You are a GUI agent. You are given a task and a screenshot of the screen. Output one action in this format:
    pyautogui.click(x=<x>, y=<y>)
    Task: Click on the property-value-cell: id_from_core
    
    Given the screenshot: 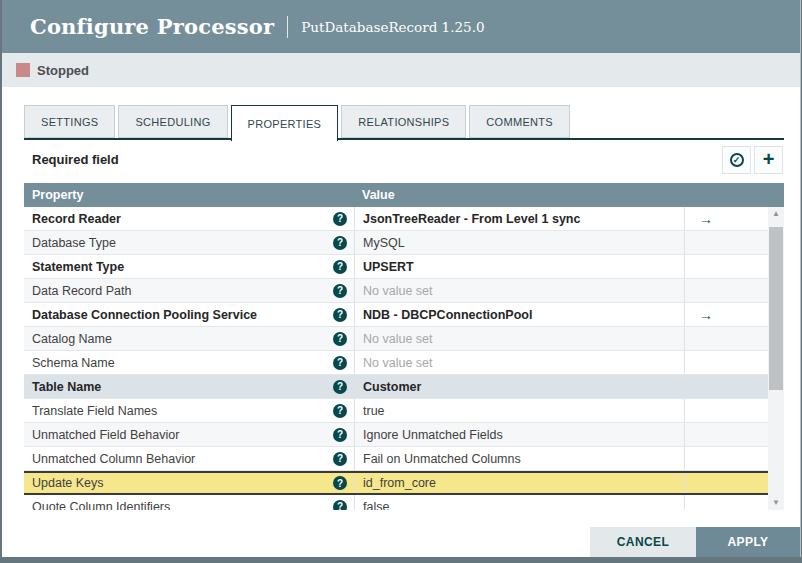 What is the action you would take?
    pyautogui.click(x=519, y=483)
    